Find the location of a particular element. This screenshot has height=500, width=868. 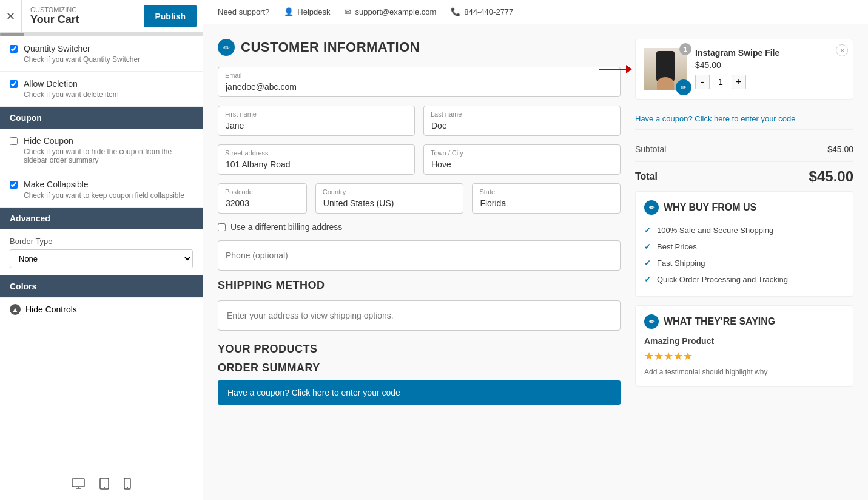

colors-section-header: Colors is located at coordinates (101, 286).